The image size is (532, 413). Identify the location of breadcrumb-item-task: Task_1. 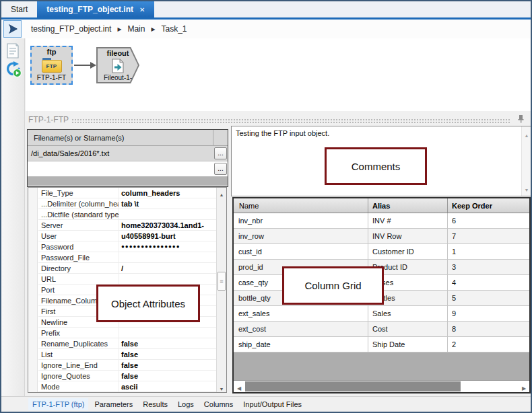
(174, 29).